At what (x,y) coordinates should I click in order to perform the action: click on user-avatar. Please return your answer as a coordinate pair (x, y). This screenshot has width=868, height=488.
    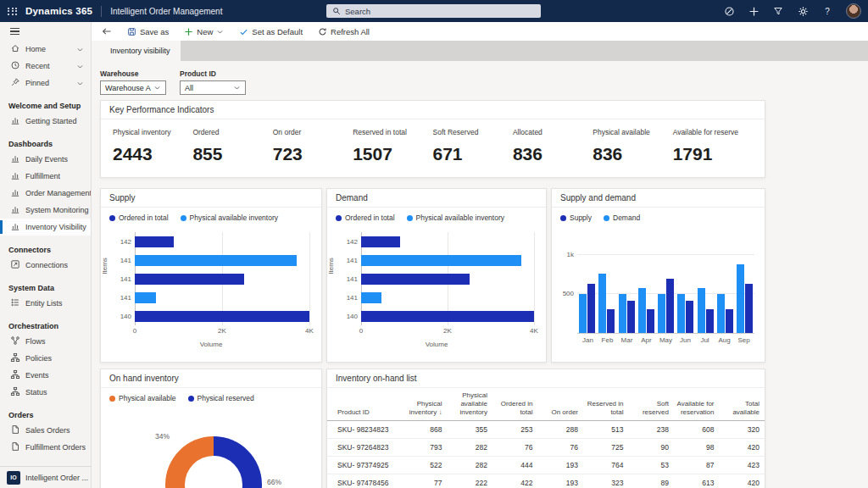
    Looking at the image, I should click on (854, 11).